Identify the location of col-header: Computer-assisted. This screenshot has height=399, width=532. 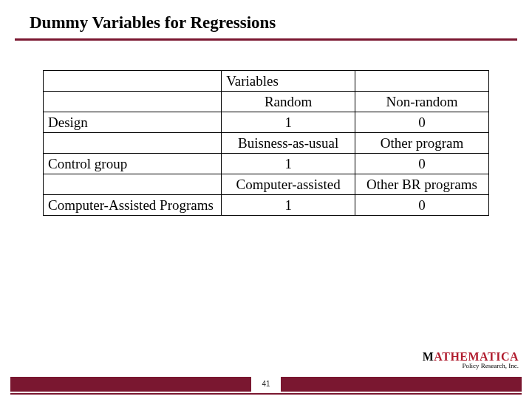
(288, 185).